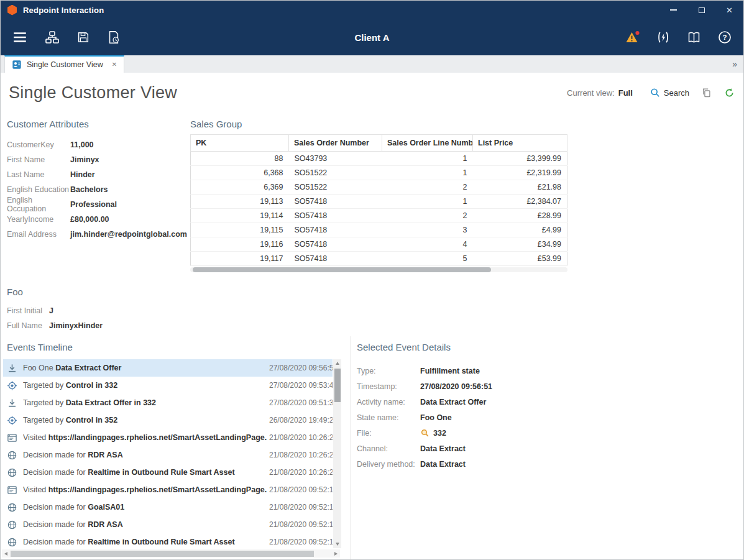  Describe the element at coordinates (730, 93) in the screenshot. I see `refresh-button` at that location.